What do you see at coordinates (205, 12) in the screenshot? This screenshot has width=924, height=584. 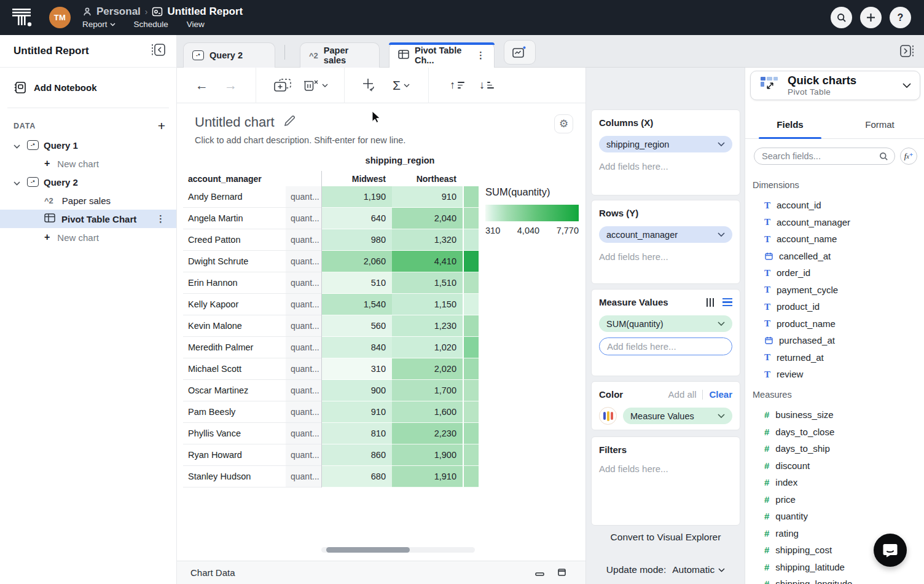 I see `breadcrumb-report-title: Untitled Report` at bounding box center [205, 12].